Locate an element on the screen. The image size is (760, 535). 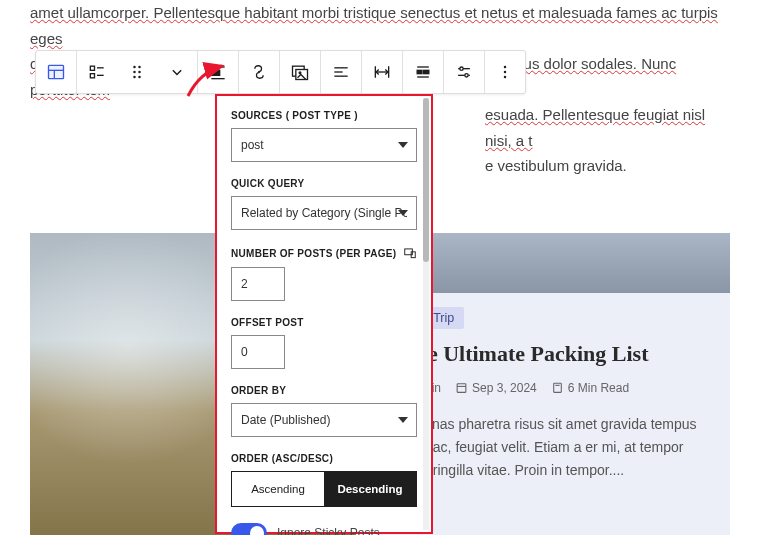
sticky-posts-toggle is located at coordinates (249, 529).